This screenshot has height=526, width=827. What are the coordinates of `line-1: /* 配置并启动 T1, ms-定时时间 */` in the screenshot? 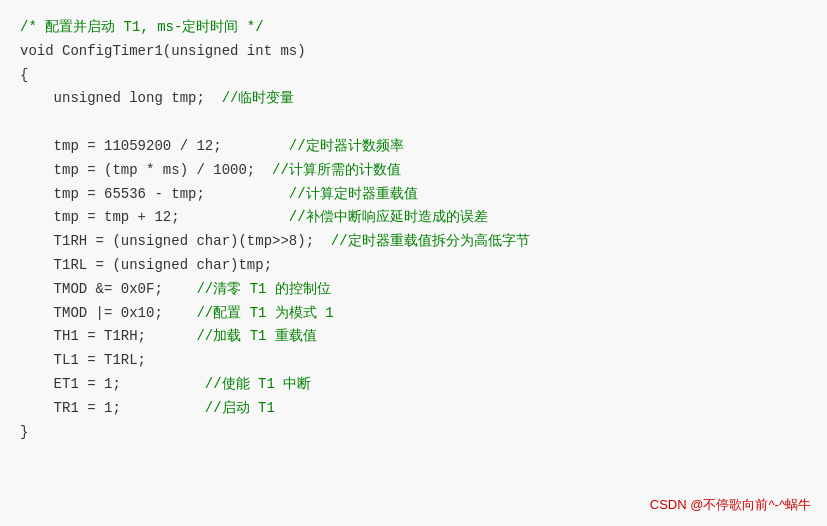 It's located at (414, 28).